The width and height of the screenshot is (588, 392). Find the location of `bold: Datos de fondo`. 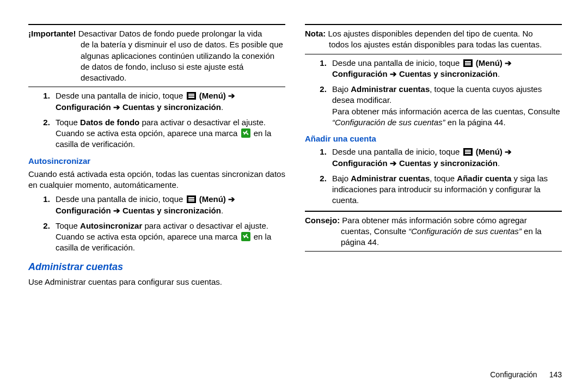

bold: Datos de fondo is located at coordinates (110, 122).